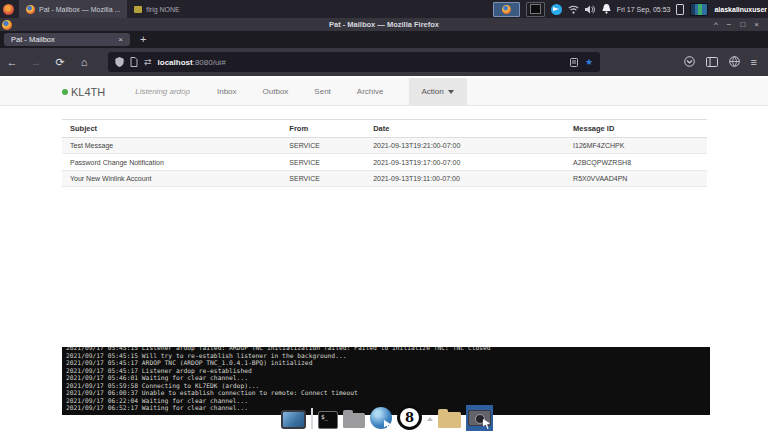 The width and height of the screenshot is (768, 431). Describe the element at coordinates (388, 393) in the screenshot. I see `terminal-line: 2021/09/17 06:00:37 Unable to establish …` at that location.